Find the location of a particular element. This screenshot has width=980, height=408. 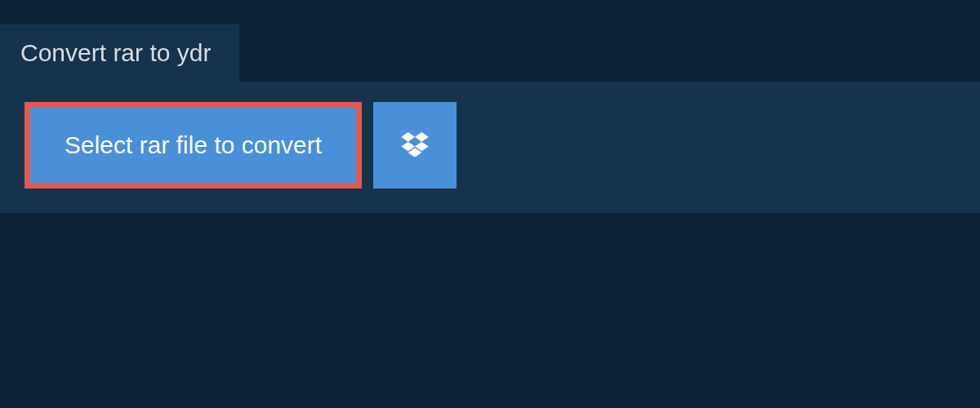

tab-convert: Convert rar to ydr is located at coordinates (119, 53).